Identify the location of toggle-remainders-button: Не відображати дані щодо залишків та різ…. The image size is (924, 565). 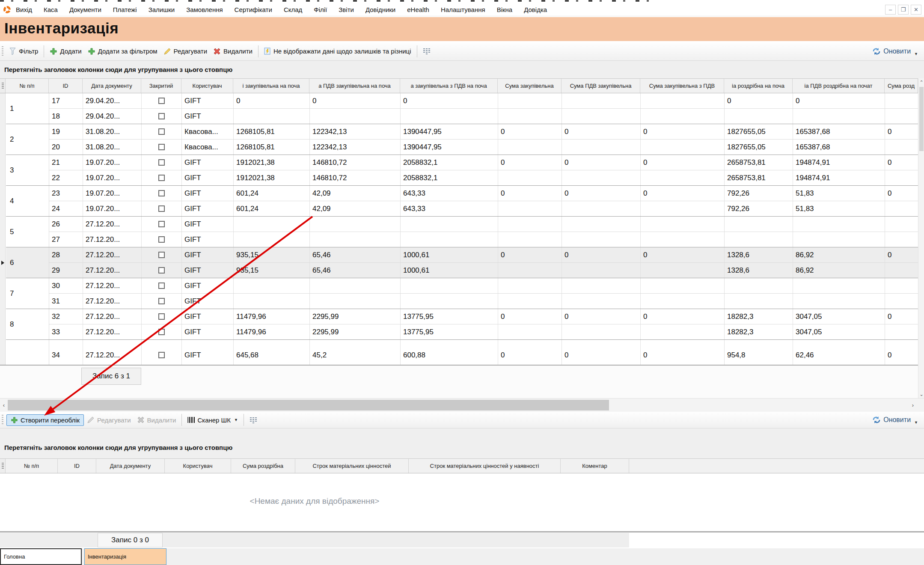
(338, 51).